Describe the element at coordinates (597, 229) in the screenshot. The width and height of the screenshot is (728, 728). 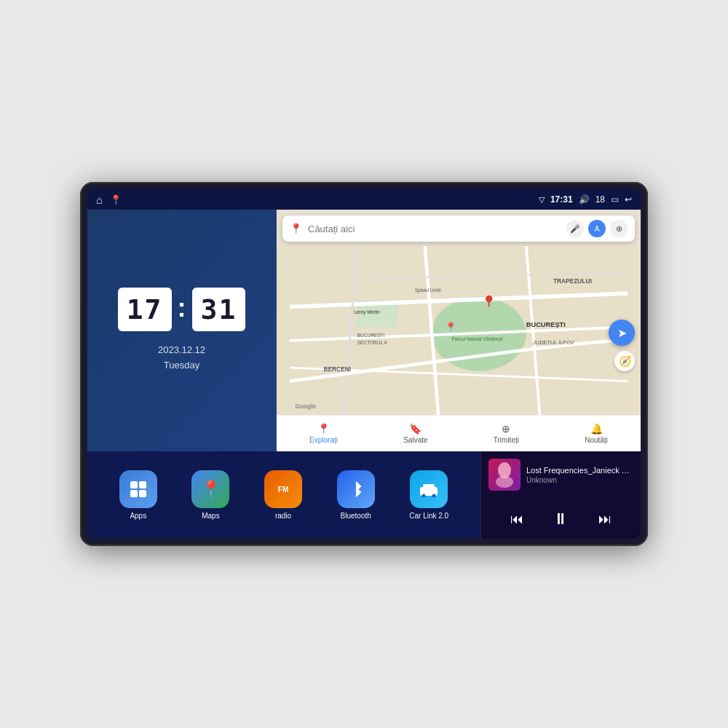
I see `account-btn: A` at that location.